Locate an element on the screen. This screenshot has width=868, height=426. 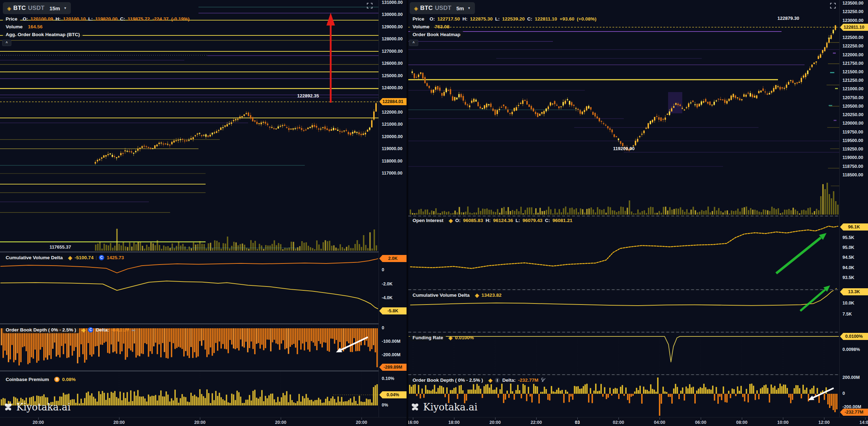
axis-label: 122500.00 is located at coordinates (853, 38).